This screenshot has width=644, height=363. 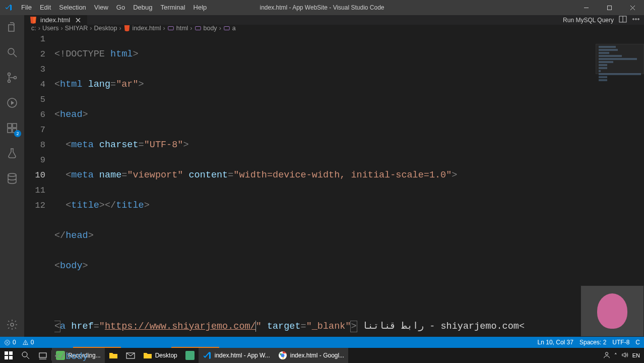 I want to click on minimap-viewport, so click(x=620, y=59).